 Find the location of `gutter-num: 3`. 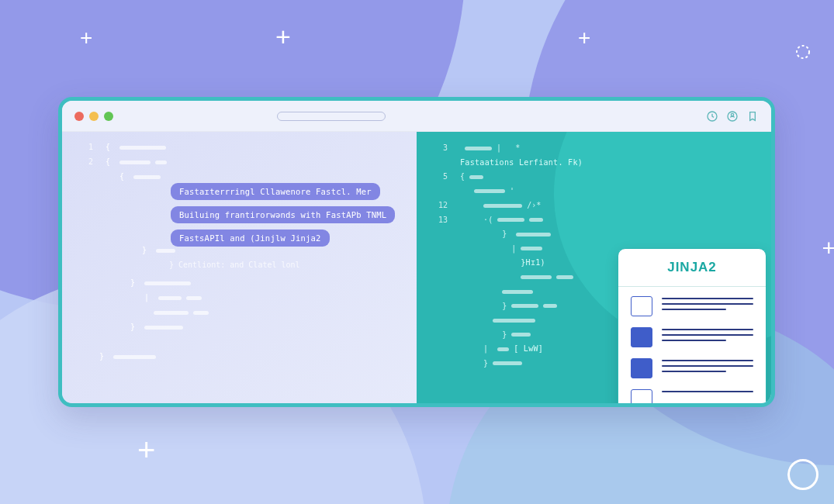

gutter-num: 3 is located at coordinates (439, 149).